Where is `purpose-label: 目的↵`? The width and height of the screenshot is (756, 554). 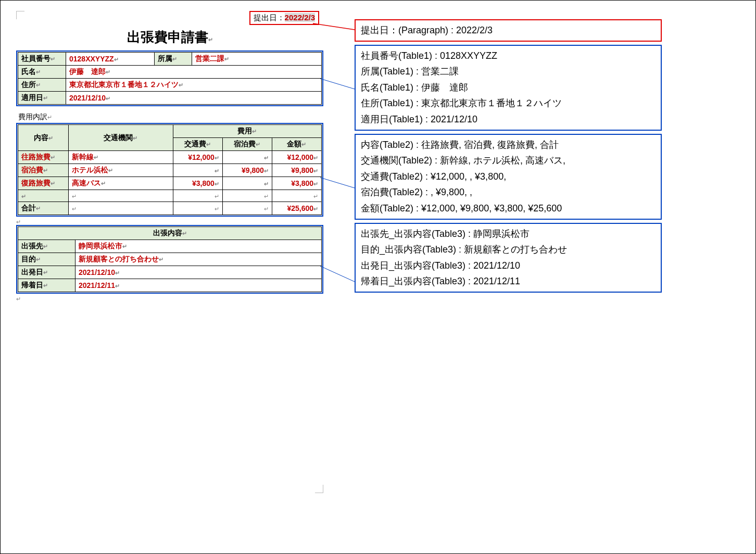 purpose-label: 目的↵ is located at coordinates (47, 259).